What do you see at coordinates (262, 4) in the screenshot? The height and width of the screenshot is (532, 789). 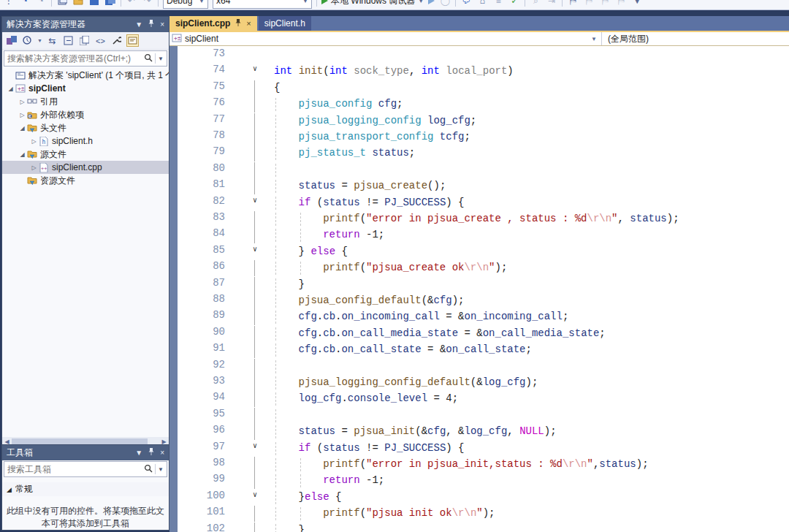 I see `platform-dropdown: x64 ▼` at bounding box center [262, 4].